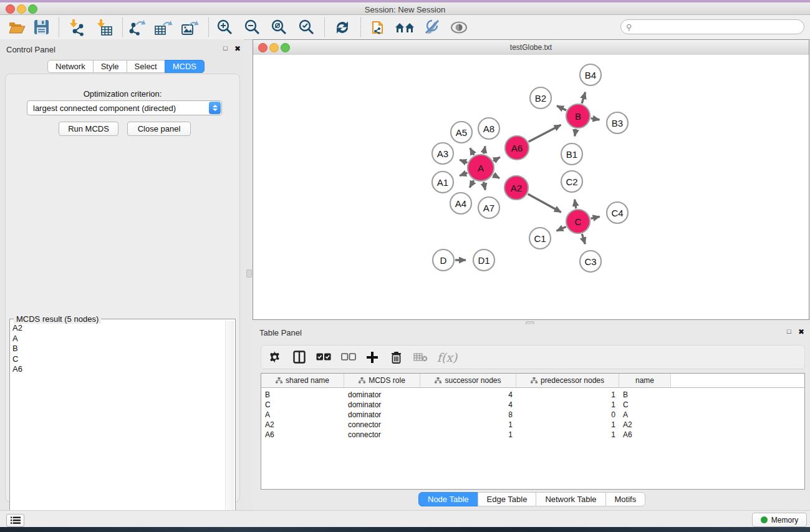  What do you see at coordinates (303, 435) in the screenshot?
I see `cell-shared-name: A6` at bounding box center [303, 435].